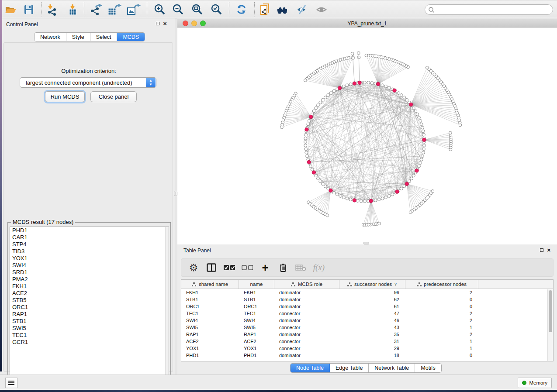 The width and height of the screenshot is (557, 392). I want to click on table-cell: RAP1, so click(257, 334).